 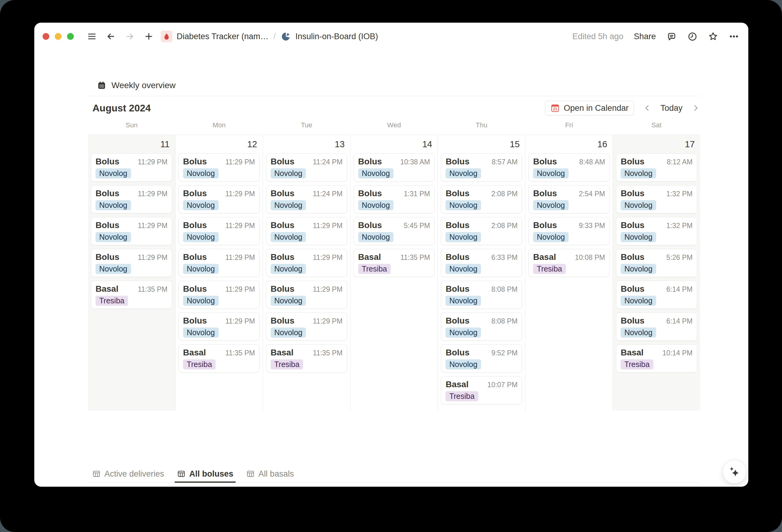 What do you see at coordinates (153, 258) in the screenshot?
I see `event-time: 11:29 PM` at bounding box center [153, 258].